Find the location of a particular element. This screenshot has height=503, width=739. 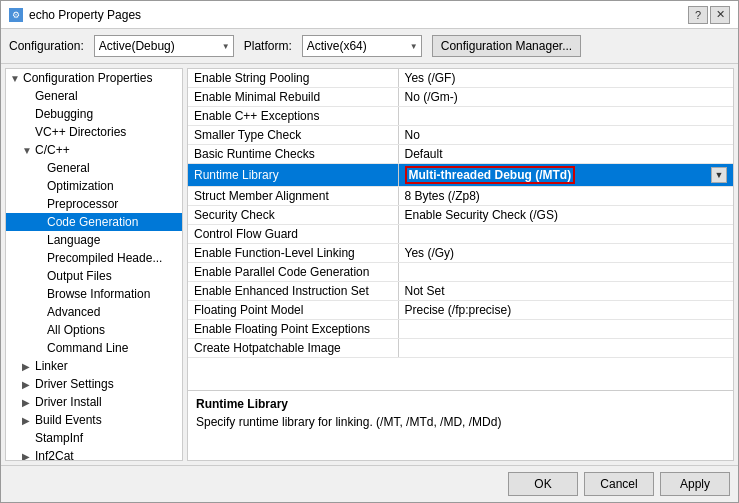

expand-icon-output-files is located at coordinates (39, 276).